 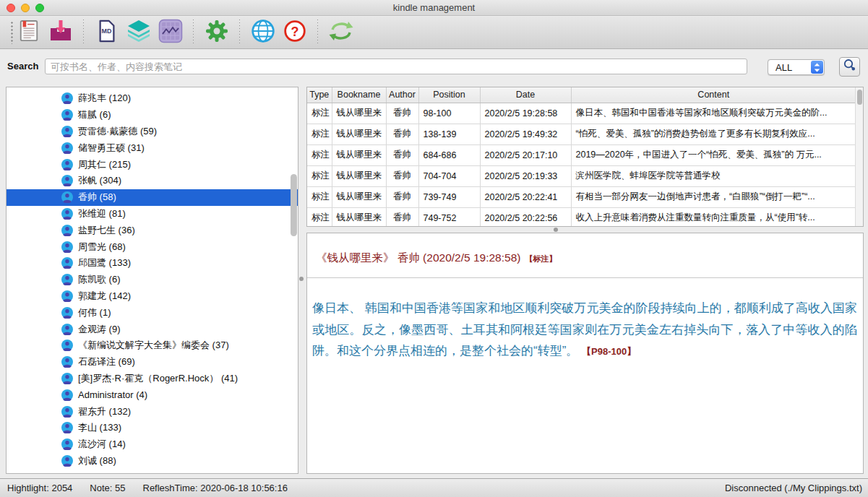 I want to click on clipping-row: 标注钱从哪里来香帅 684-6862020/2/5 20:17:102019—2…, so click(x=581, y=155).